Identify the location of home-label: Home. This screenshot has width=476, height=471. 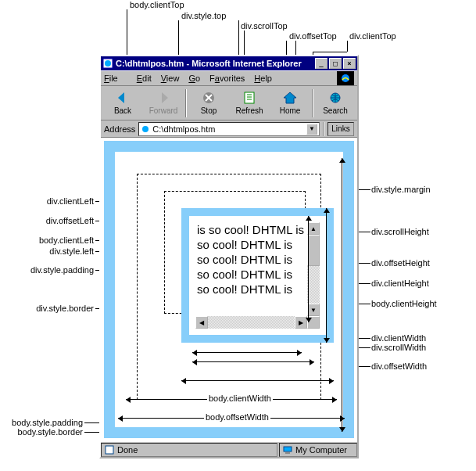
(291, 111).